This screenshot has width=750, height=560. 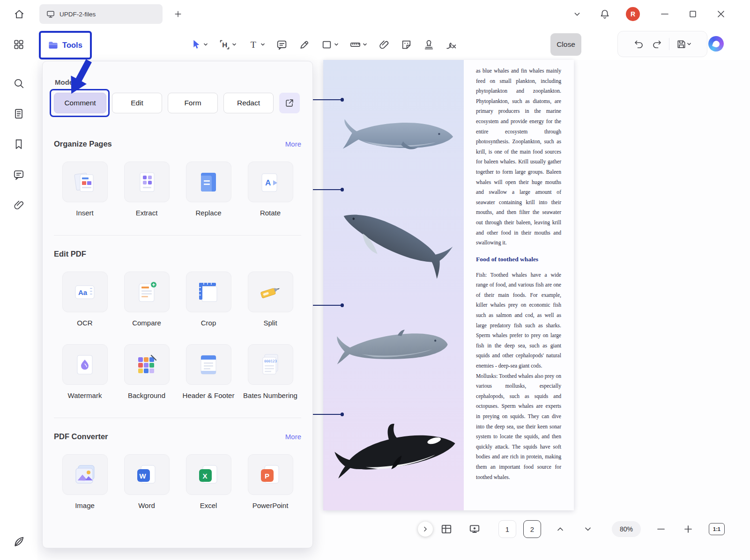 What do you see at coordinates (248, 103) in the screenshot?
I see `mode-redact-button: Redact` at bounding box center [248, 103].